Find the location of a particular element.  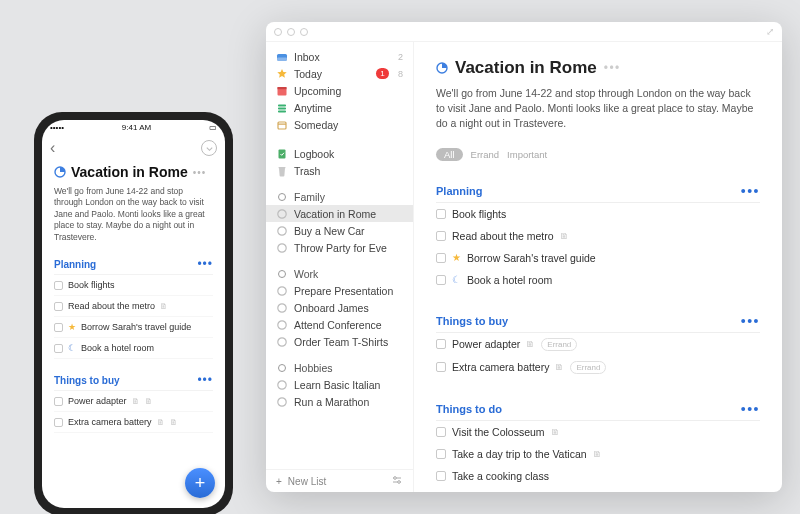

tag-filter: Errand is located at coordinates (486, 154).